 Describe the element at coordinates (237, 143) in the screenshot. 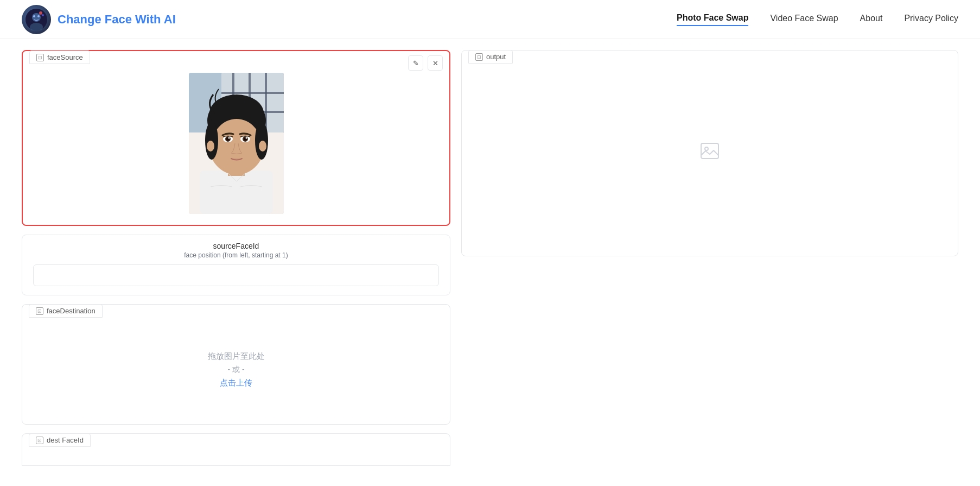

I see `uploaded-face-image` at that location.